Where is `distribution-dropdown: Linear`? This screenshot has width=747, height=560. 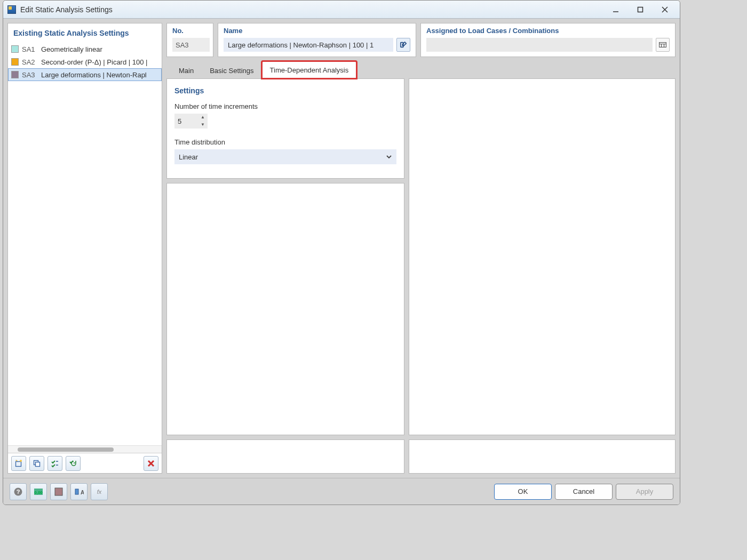
distribution-dropdown: Linear is located at coordinates (285, 157).